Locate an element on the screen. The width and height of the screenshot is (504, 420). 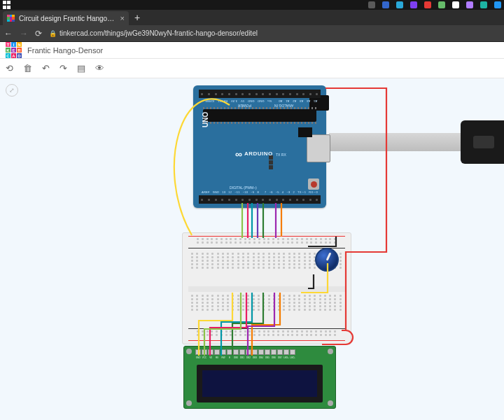
usb-controller-chip is located at coordinates (305, 132).